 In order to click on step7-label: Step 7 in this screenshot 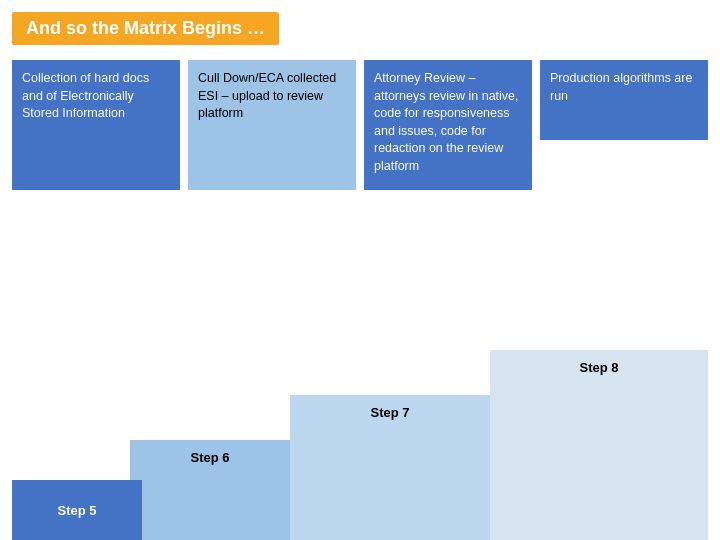, I will do `click(390, 412)`.